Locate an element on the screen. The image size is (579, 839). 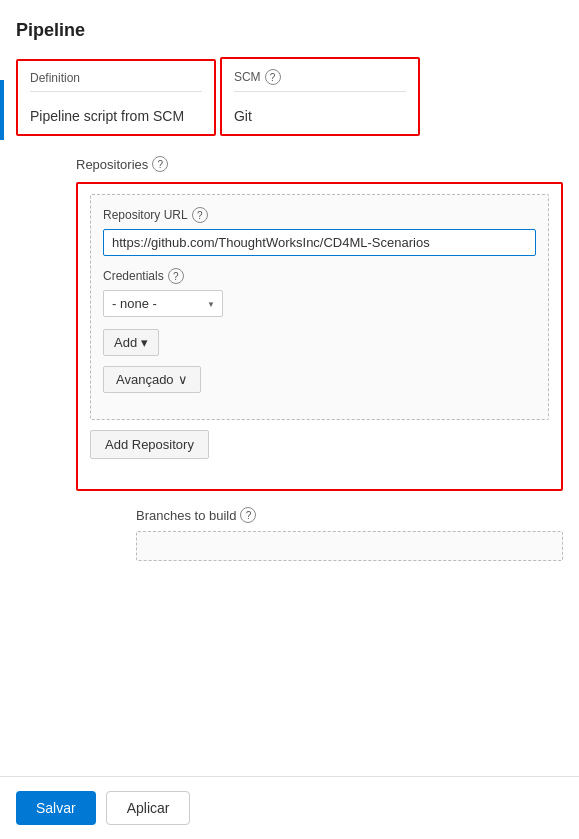
avancado-dropdown-icon: ∨ is located at coordinates (183, 380).